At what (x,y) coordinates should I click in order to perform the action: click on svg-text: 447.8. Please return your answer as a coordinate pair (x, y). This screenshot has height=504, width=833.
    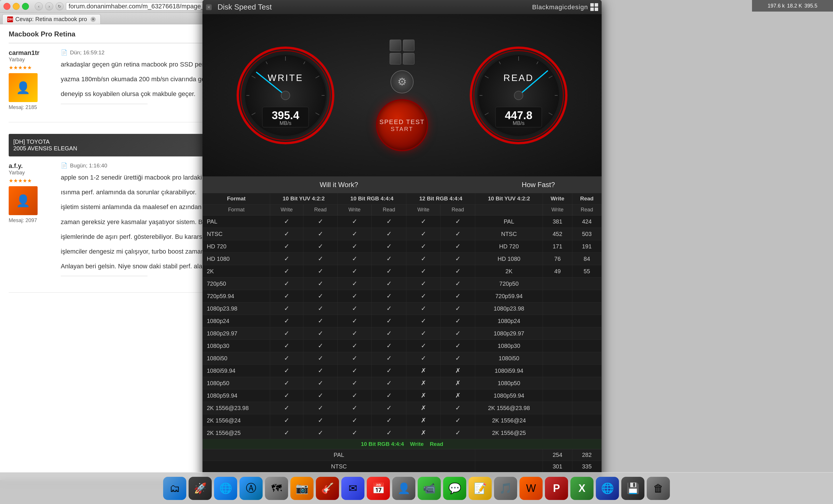
    Looking at the image, I should click on (519, 115).